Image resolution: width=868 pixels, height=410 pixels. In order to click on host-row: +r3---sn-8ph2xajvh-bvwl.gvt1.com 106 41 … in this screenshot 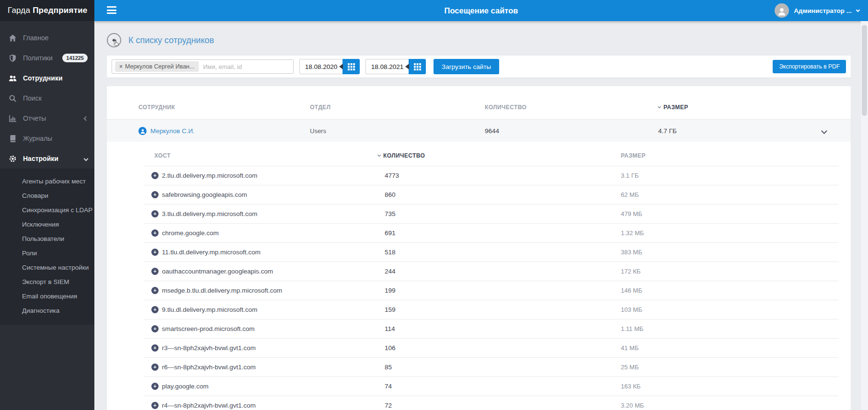, I will do `click(491, 348)`.